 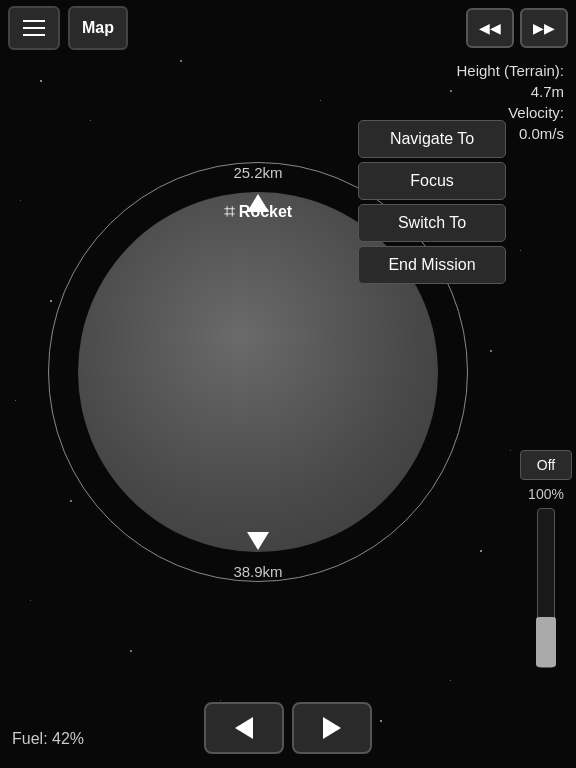 I want to click on slider-thumb, so click(x=546, y=642).